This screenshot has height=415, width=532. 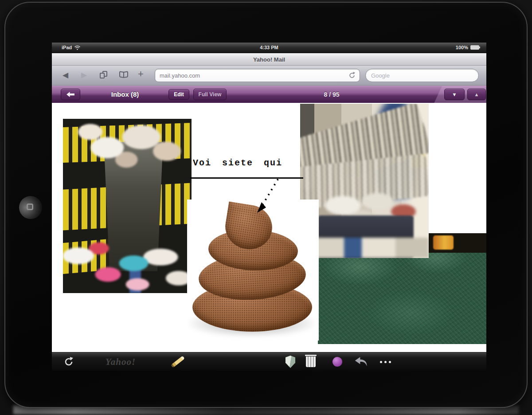 What do you see at coordinates (269, 94) in the screenshot?
I see `mail-toolbar: Inbox (8) Edit Full View 8 / 95 ▼ ▲` at bounding box center [269, 94].